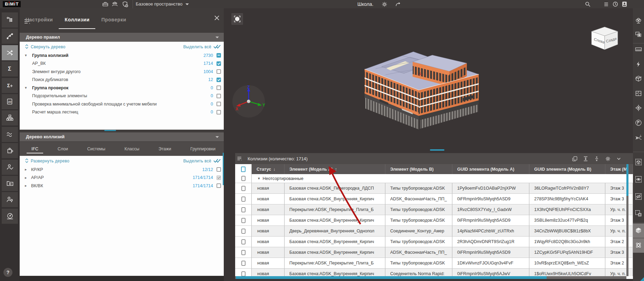 The height and width of the screenshot is (281, 644). Describe the element at coordinates (638, 245) in the screenshot. I see `orbit-button` at that location.